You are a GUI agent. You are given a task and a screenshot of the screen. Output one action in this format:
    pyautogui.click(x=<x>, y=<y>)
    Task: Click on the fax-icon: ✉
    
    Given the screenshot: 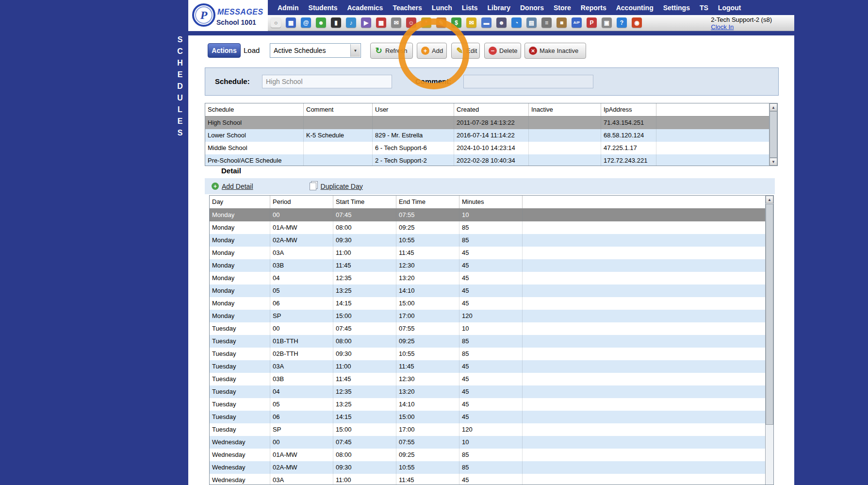 What is the action you would take?
    pyautogui.click(x=396, y=22)
    